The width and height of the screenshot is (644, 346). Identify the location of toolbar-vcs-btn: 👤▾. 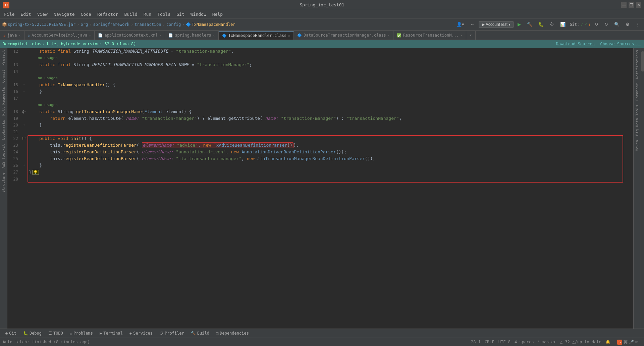
(460, 24).